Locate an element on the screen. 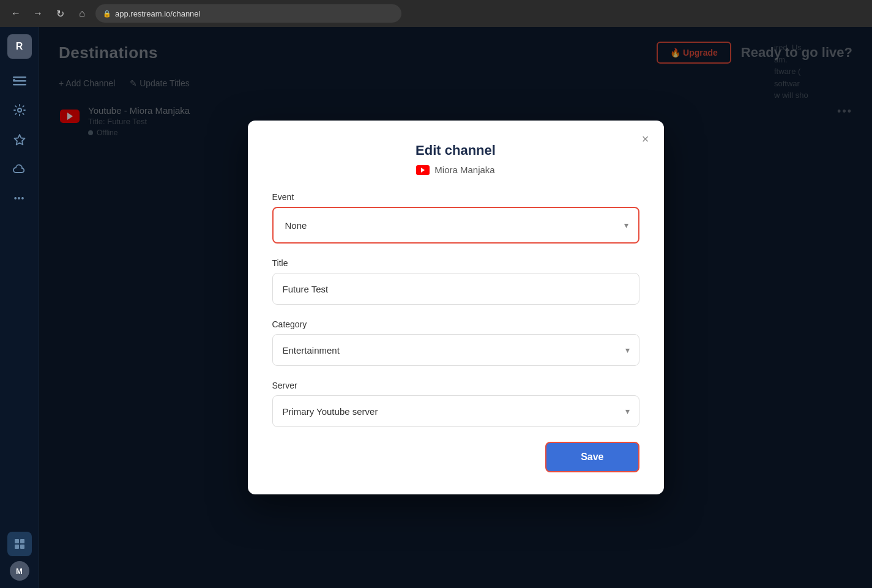 The image size is (872, 588). server-label: Server is located at coordinates (456, 385).